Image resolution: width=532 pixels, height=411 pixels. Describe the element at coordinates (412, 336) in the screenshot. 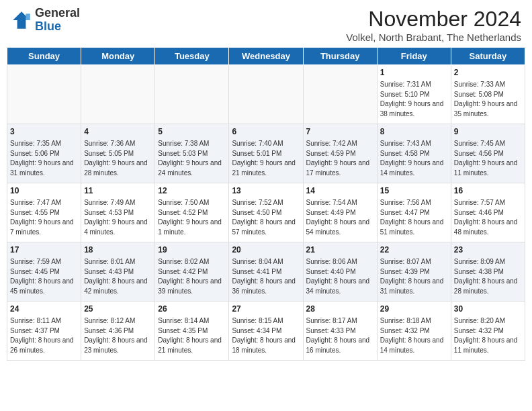

I see `cell-info: Sunrise: 8:18 AM Sunset: 4:32 PM Dayligh…` at that location.